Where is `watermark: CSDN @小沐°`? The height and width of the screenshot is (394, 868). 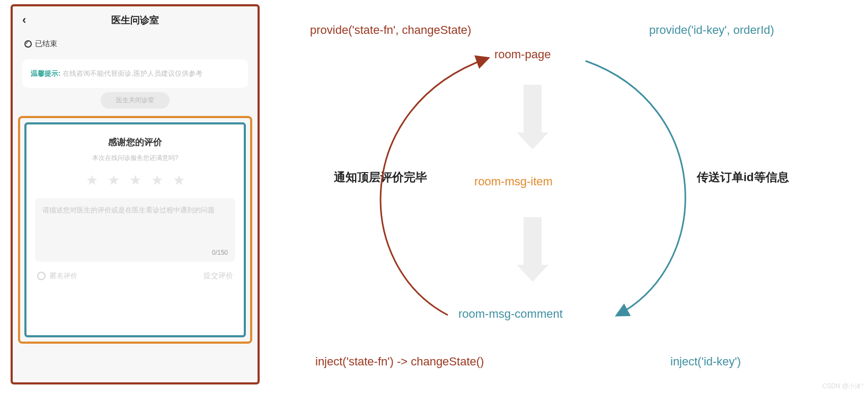
watermark: CSDN @小沐° is located at coordinates (843, 387).